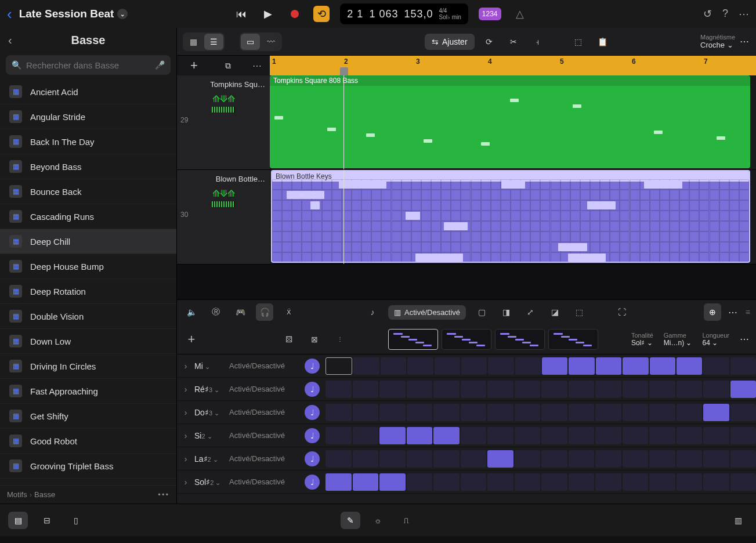 This screenshot has width=756, height=543. I want to click on fullscreen-icon: ⛶, so click(622, 312).